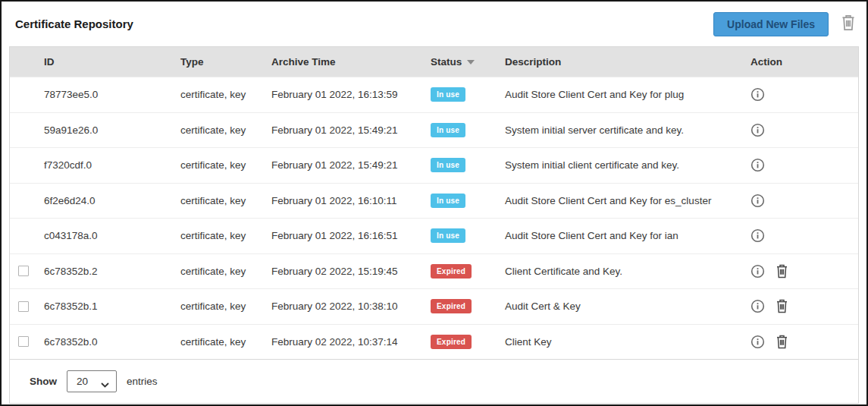 The image size is (868, 406). Describe the element at coordinates (143, 381) in the screenshot. I see `entries-label: entries` at that location.